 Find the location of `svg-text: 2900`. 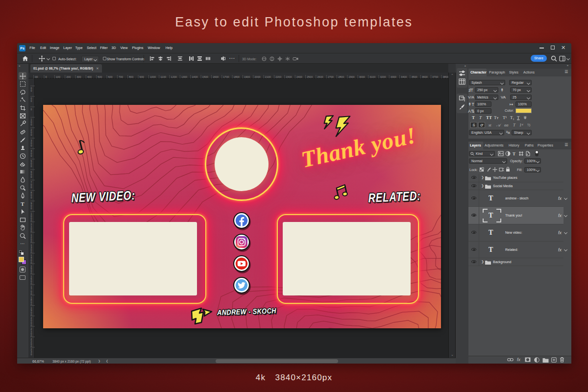

svg-text: 2900 is located at coordinates (351, 77).